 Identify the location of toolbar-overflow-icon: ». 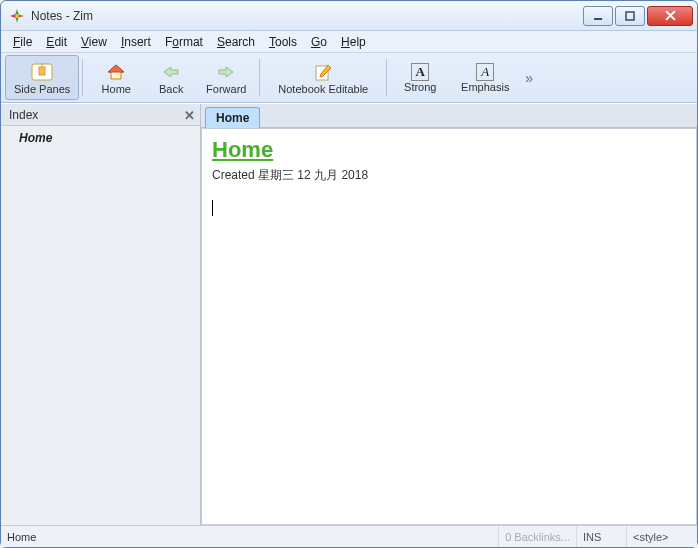
(529, 78).